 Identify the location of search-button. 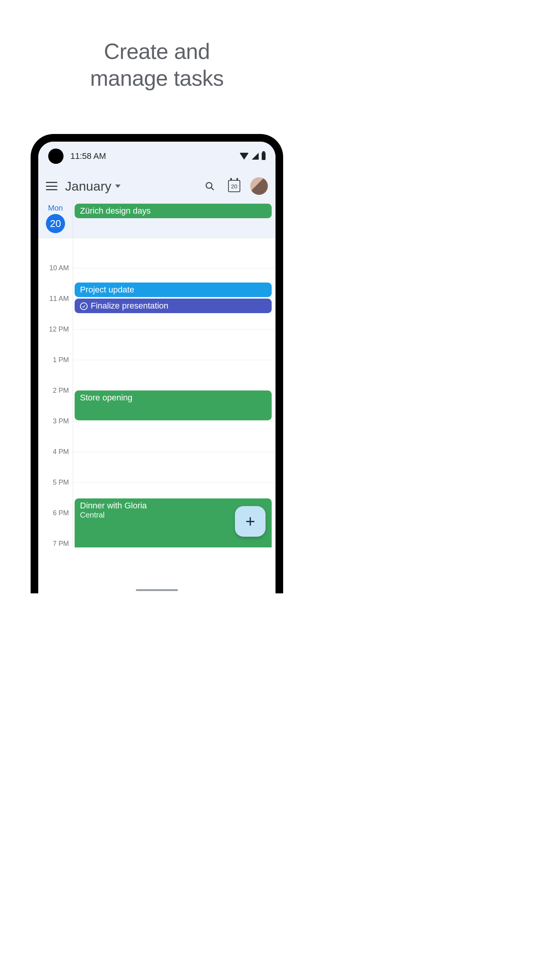
(210, 186).